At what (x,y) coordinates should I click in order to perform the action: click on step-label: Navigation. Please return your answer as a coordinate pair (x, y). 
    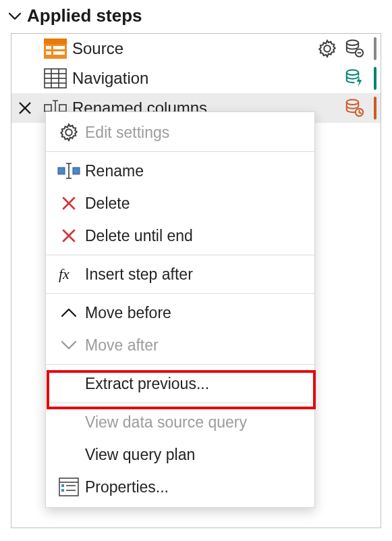
    Looking at the image, I should click on (208, 78).